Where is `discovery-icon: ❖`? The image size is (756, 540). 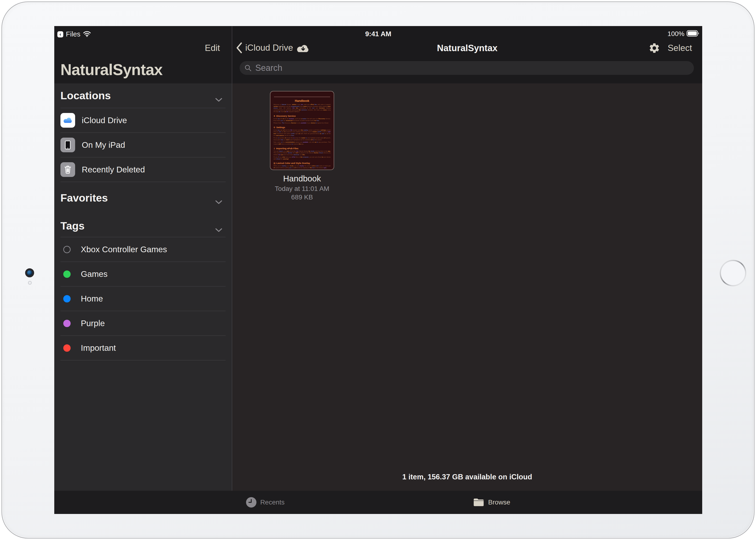
discovery-icon: ❖ is located at coordinates (275, 116).